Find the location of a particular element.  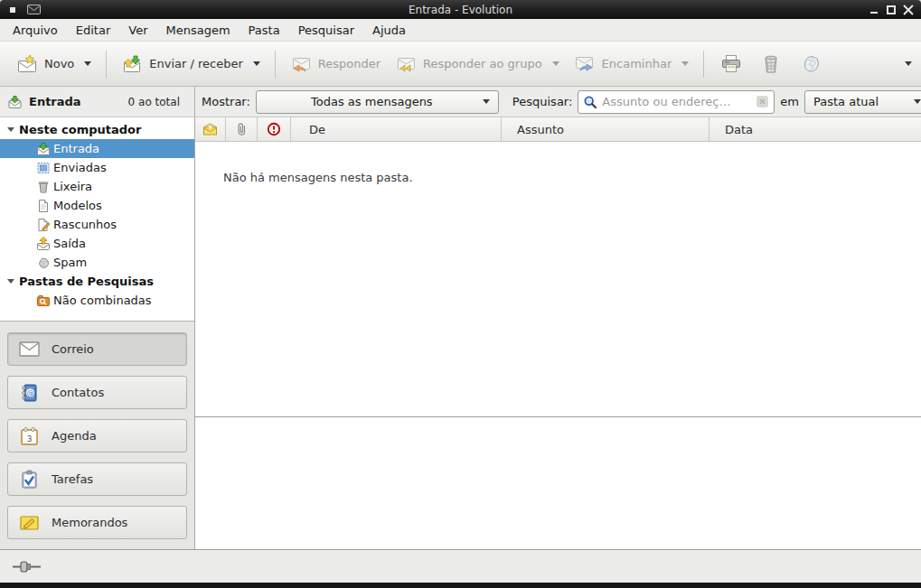

trash-icon is located at coordinates (43, 187).